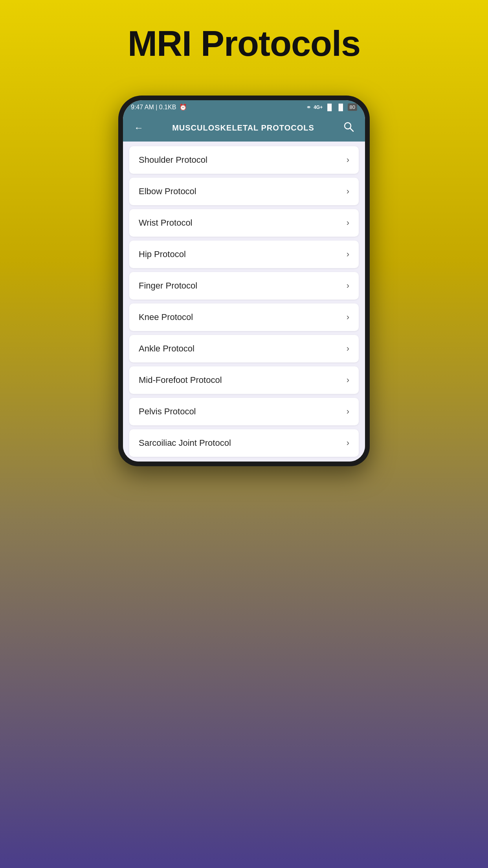  Describe the element at coordinates (352, 107) in the screenshot. I see `battery-container: 80` at that location.